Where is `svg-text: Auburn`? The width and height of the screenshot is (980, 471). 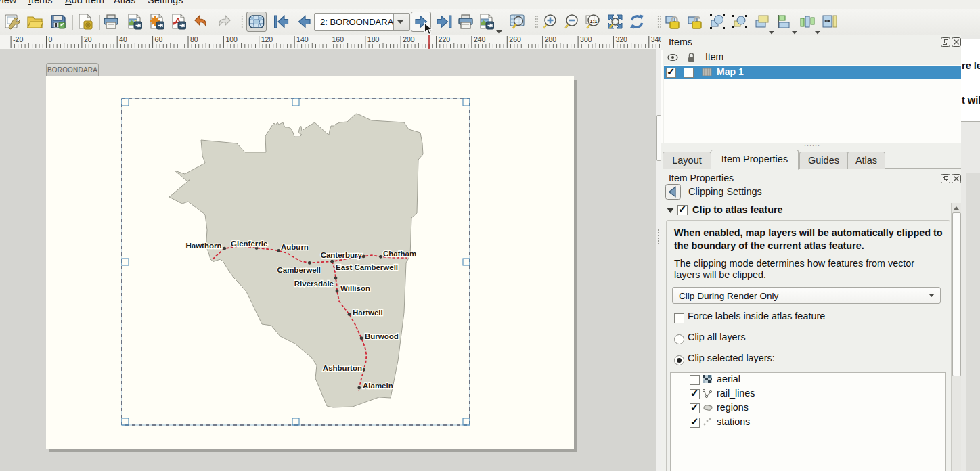 svg-text: Auburn is located at coordinates (295, 247).